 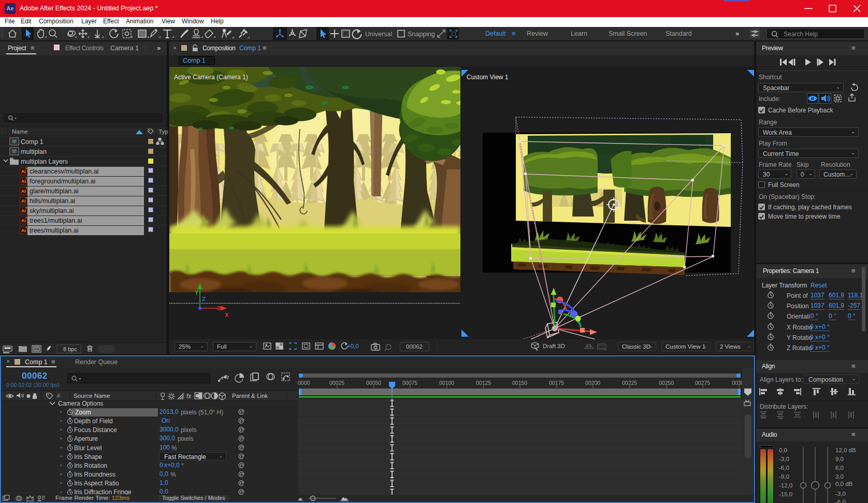 I want to click on svg-text: glare/multiplan.ai, so click(x=54, y=191).